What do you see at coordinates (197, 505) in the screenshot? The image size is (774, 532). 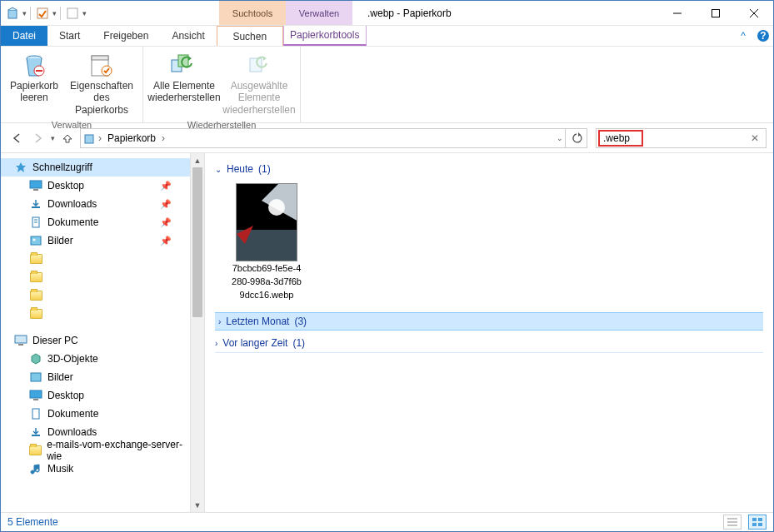 I see `scroll-down-icon: ▼` at bounding box center [197, 505].